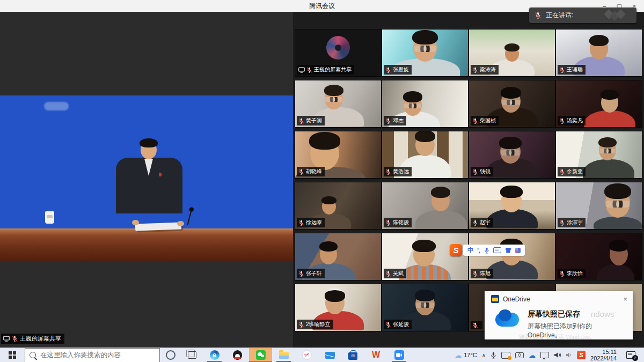 The image size is (644, 362). Describe the element at coordinates (581, 355) in the screenshot. I see `sogou-tray-icon: S` at that location.